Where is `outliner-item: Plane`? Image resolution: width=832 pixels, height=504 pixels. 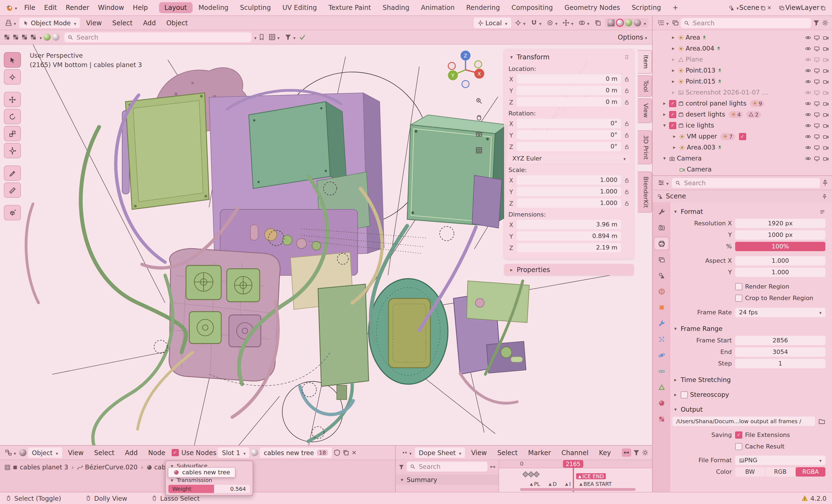
outliner-item: Plane is located at coordinates (742, 59).